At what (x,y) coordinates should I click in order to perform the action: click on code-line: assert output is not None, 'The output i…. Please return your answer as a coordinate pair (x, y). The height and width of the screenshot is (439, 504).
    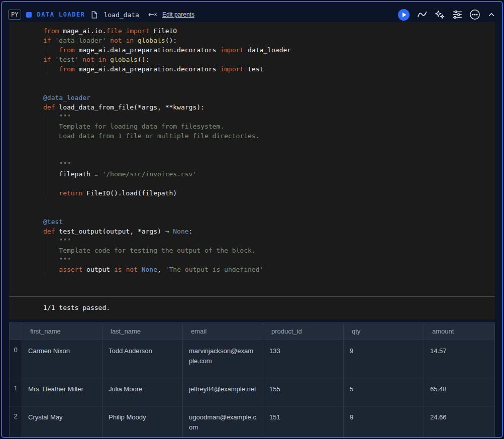
    Looking at the image, I should click on (269, 269).